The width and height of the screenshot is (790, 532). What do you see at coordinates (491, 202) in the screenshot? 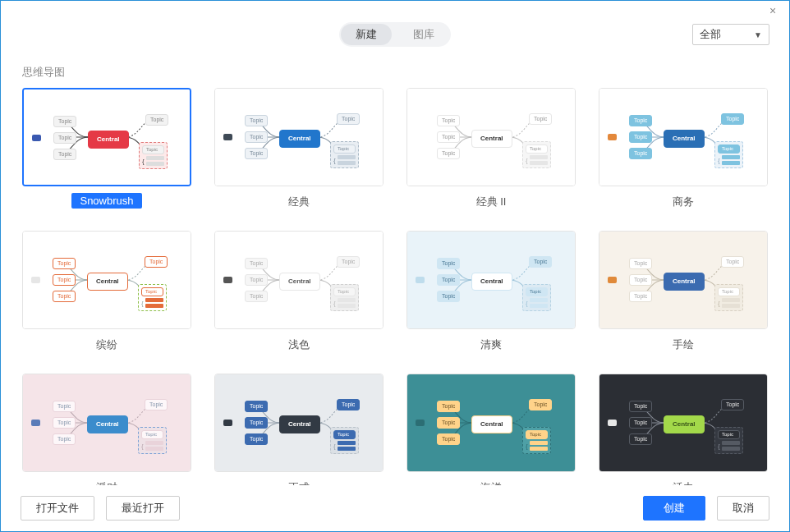
I see `template-label: 经典 II` at bounding box center [491, 202].